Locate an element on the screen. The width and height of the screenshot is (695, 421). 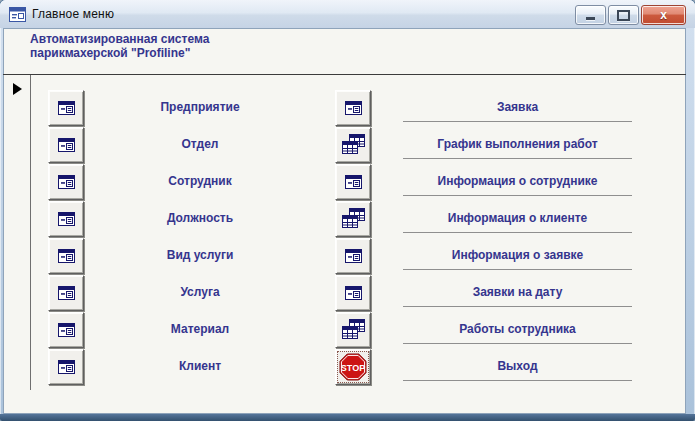
menu-button-info-zayavka is located at coordinates (353, 256).